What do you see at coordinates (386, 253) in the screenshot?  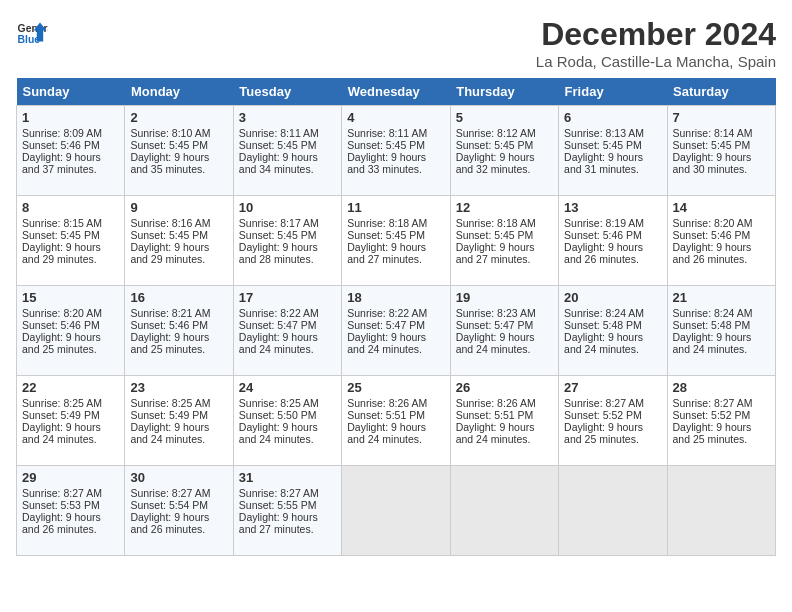 I see `daylight-11: Daylight: 9 hours and 27 minutes.` at bounding box center [386, 253].